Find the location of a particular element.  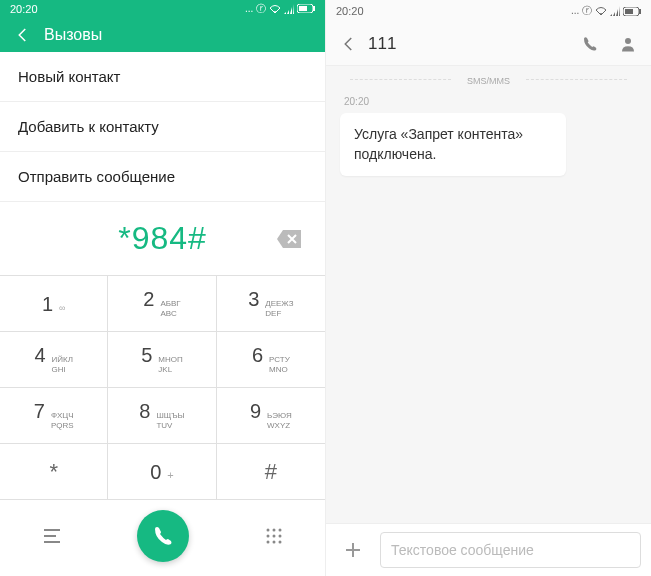

bottom-actions is located at coordinates (162, 538).